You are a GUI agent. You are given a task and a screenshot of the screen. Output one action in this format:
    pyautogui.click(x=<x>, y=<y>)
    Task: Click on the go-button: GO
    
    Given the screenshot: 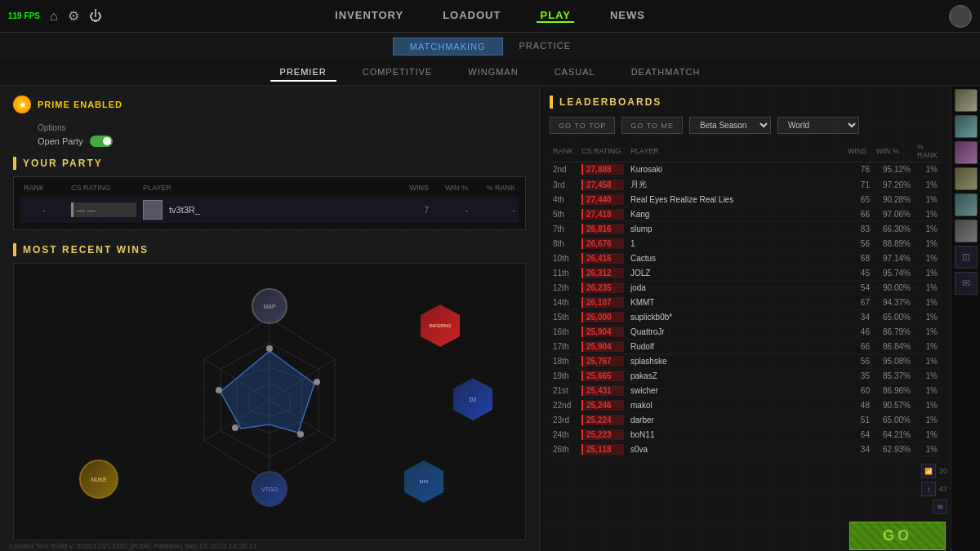 What is the action you would take?
    pyautogui.click(x=898, y=535)
    